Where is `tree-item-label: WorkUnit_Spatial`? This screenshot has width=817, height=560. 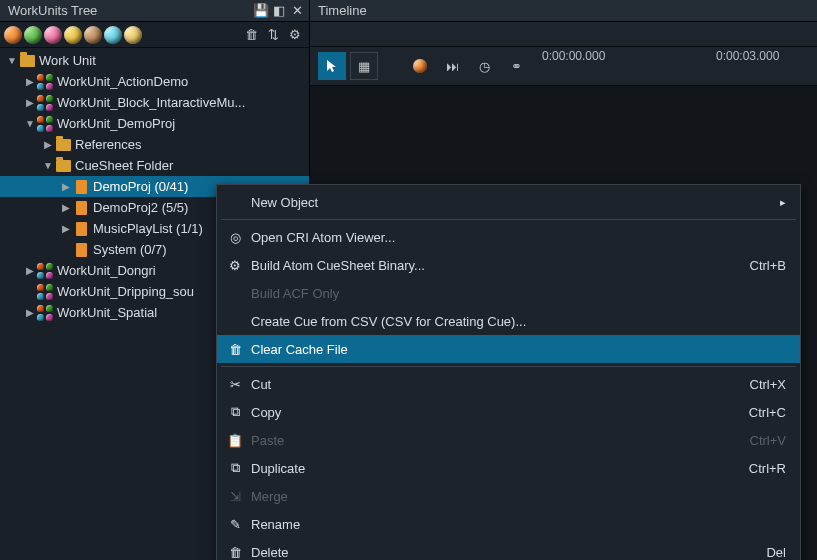 tree-item-label: WorkUnit_Spatial is located at coordinates (107, 312).